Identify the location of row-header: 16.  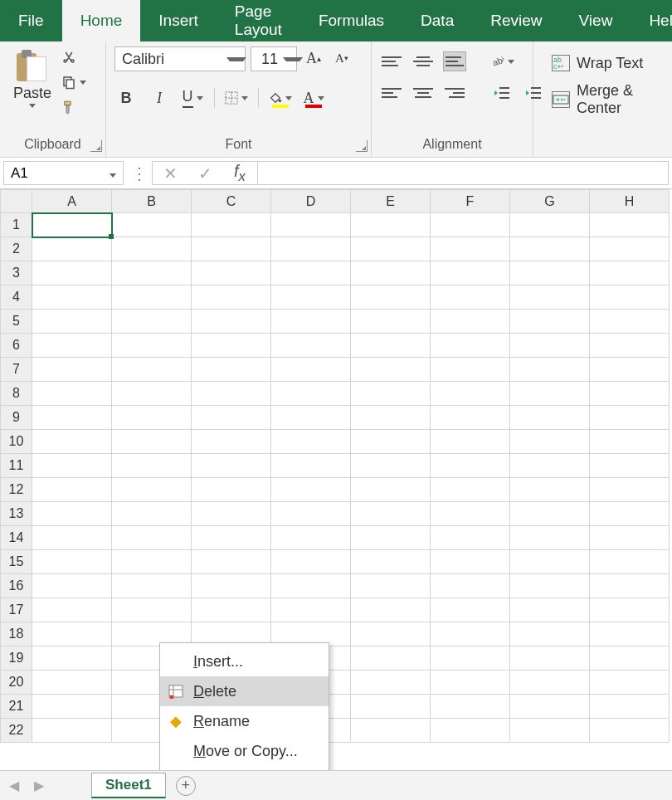
(17, 586).